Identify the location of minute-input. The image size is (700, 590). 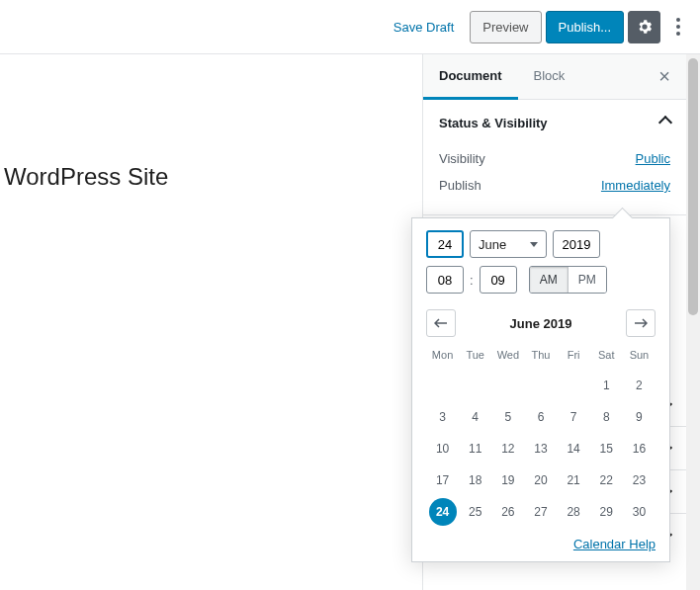
(498, 280).